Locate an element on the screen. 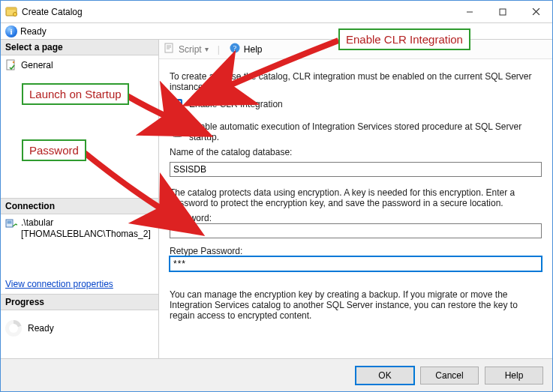 The height and width of the screenshot is (392, 553). enable-clr-label: Enable CLR Integration is located at coordinates (236, 104).